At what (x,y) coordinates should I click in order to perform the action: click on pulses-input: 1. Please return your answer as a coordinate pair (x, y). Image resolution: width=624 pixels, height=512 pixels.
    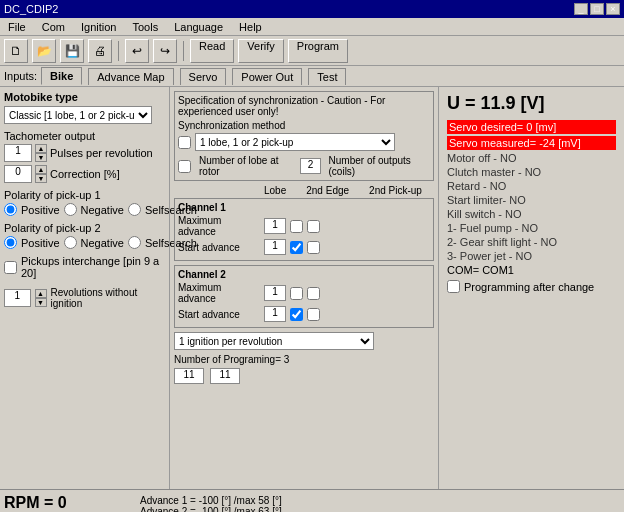
    Looking at the image, I should click on (18, 153).